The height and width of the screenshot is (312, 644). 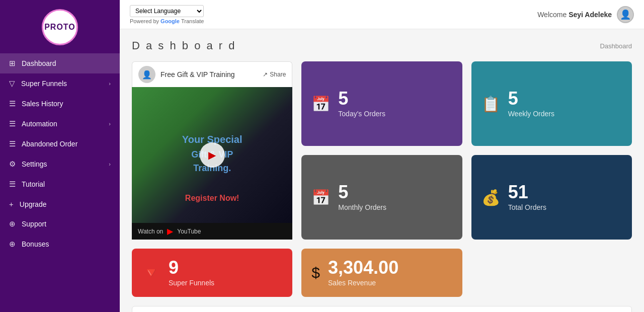 What do you see at coordinates (60, 184) in the screenshot?
I see `sidebar-item-tutorial: ☰ Tutorial` at bounding box center [60, 184].